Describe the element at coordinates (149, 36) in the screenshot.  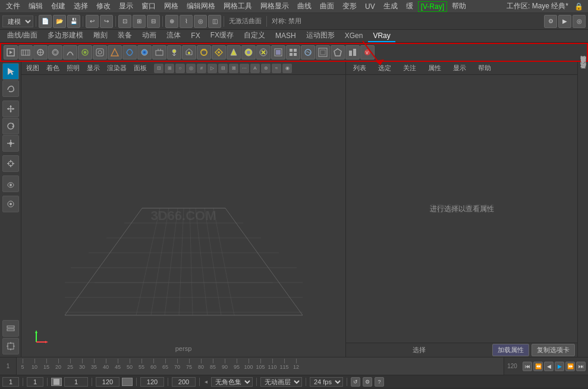
I see `tab-animation: 动画` at that location.